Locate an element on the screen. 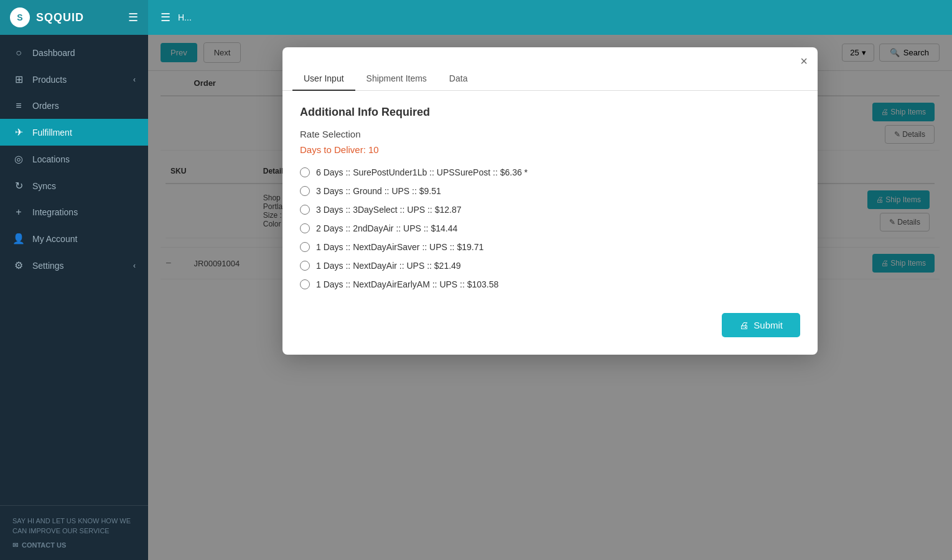  hamburger-icon: ☰ is located at coordinates (133, 17).